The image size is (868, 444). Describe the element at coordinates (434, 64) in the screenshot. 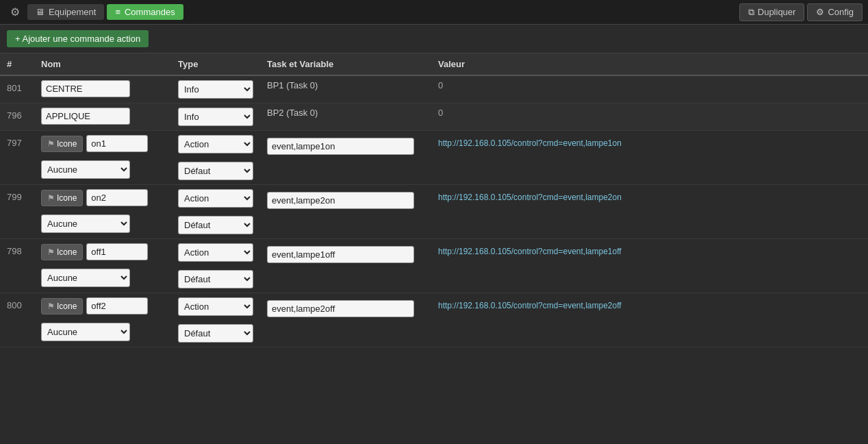

I see `table-header-row: # Nom Type Task et Variable Valeur` at that location.